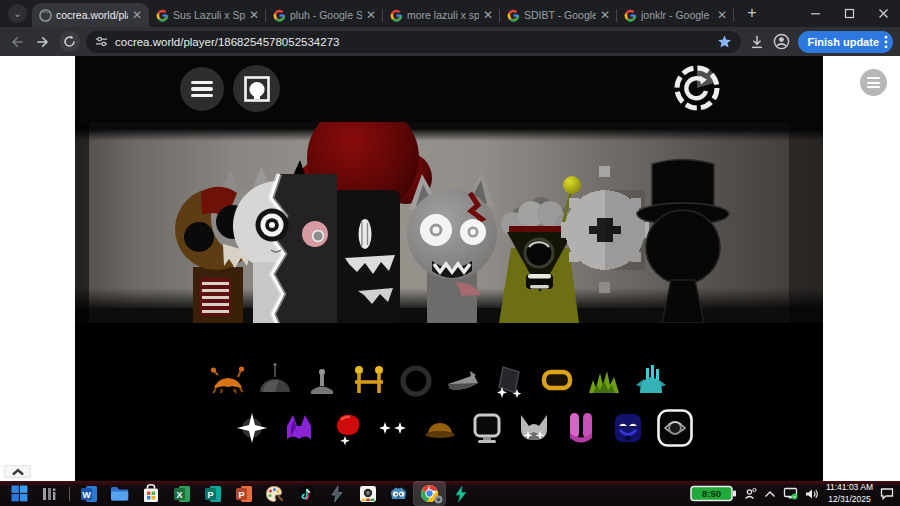 The width and height of the screenshot is (900, 506). I want to click on tab-pluh: pluh - Google Search ✕, so click(324, 15).